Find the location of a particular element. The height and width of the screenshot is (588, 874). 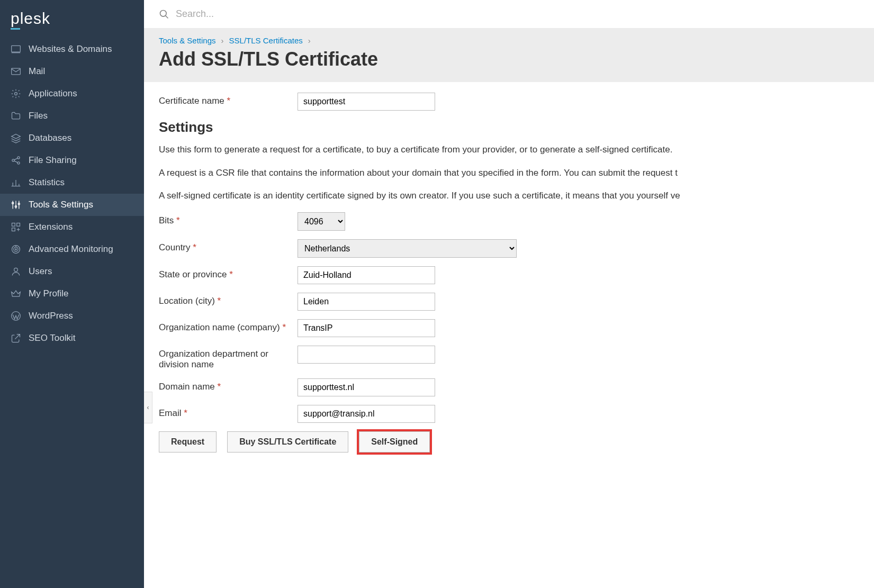

sidebar-item-label: Databases is located at coordinates (50, 138).